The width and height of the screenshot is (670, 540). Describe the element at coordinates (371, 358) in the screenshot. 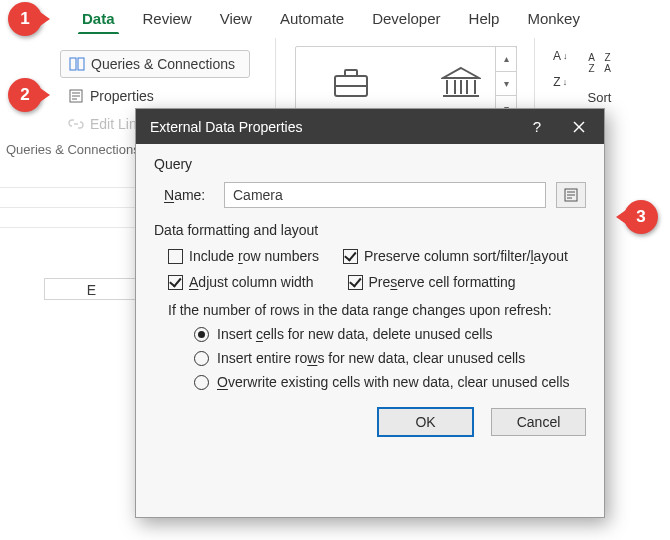

I see `radio-insert-rows-label: Insert entire rows for new data, clear u…` at that location.